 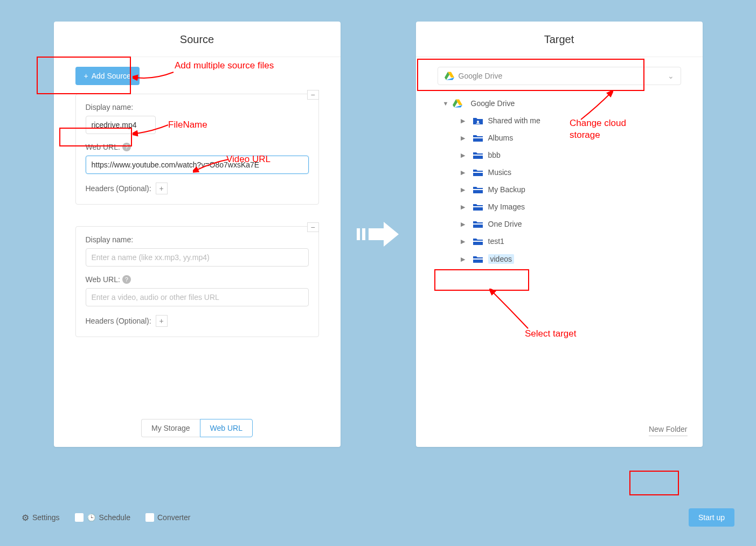 What do you see at coordinates (559, 39) in the screenshot?
I see `target-title: Target` at bounding box center [559, 39].